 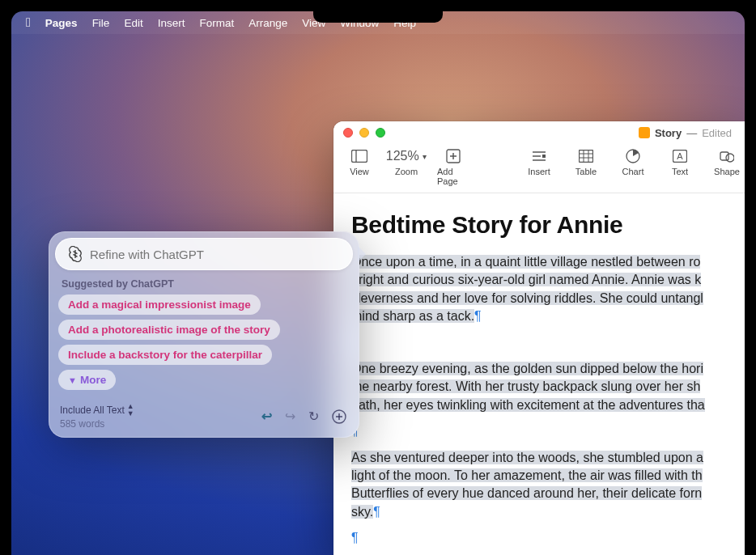 What do you see at coordinates (378, 11) in the screenshot?
I see `notch` at bounding box center [378, 11].